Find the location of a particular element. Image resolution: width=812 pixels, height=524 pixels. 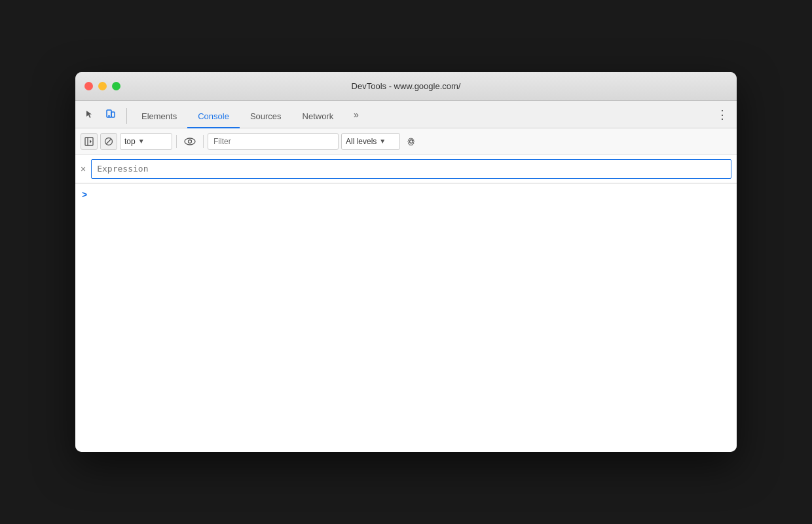

level-dropdown-arrow: ▼ is located at coordinates (382, 141).